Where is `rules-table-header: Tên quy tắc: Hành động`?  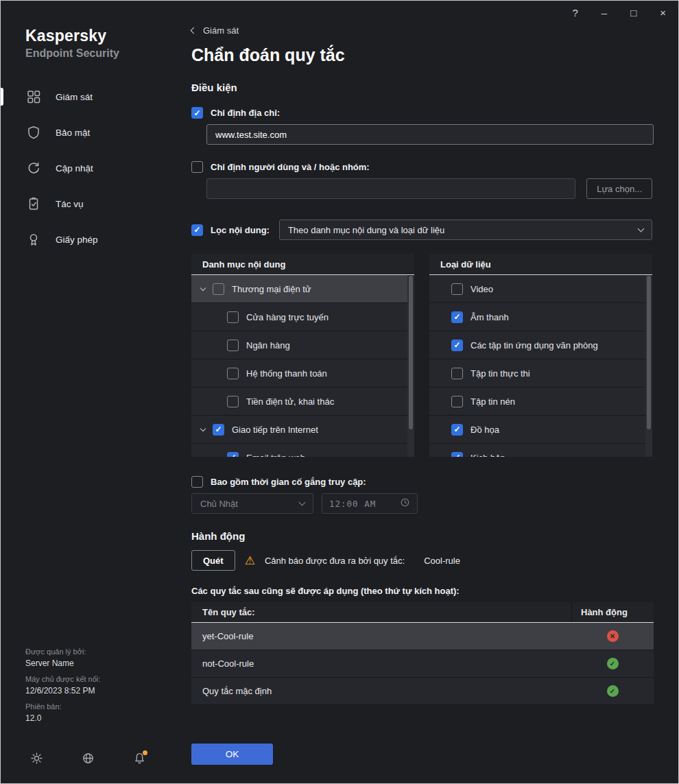 rules-table-header: Tên quy tắc: Hành động is located at coordinates (422, 613).